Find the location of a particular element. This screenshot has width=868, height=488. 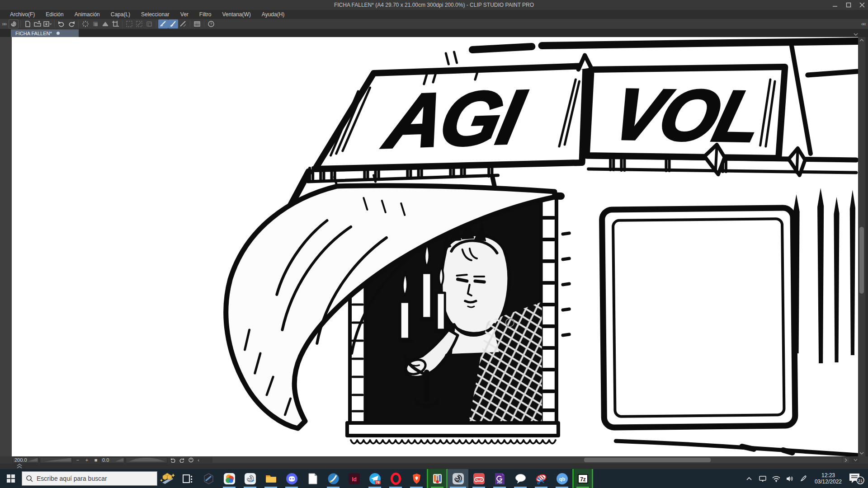

rotate-left-icon is located at coordinates (173, 460).